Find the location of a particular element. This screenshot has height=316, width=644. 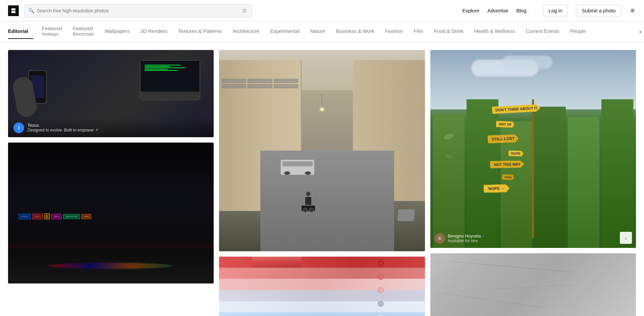

unsplash-logo is located at coordinates (13, 11).